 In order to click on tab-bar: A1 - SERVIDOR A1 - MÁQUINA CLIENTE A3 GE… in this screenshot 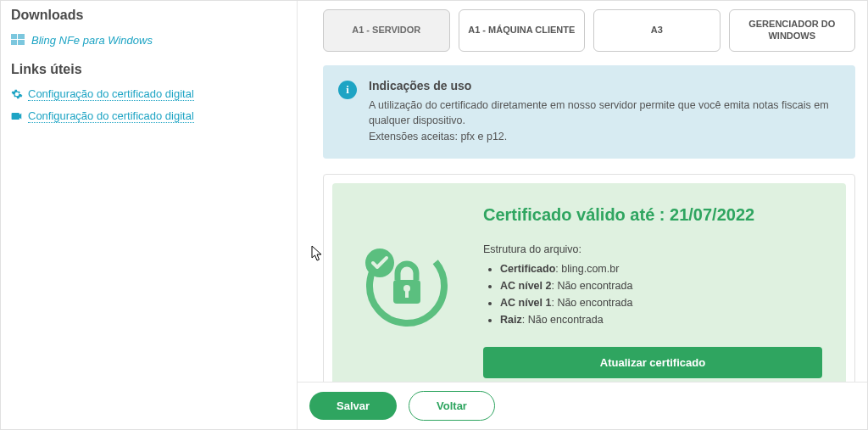, I will do `click(589, 31)`.